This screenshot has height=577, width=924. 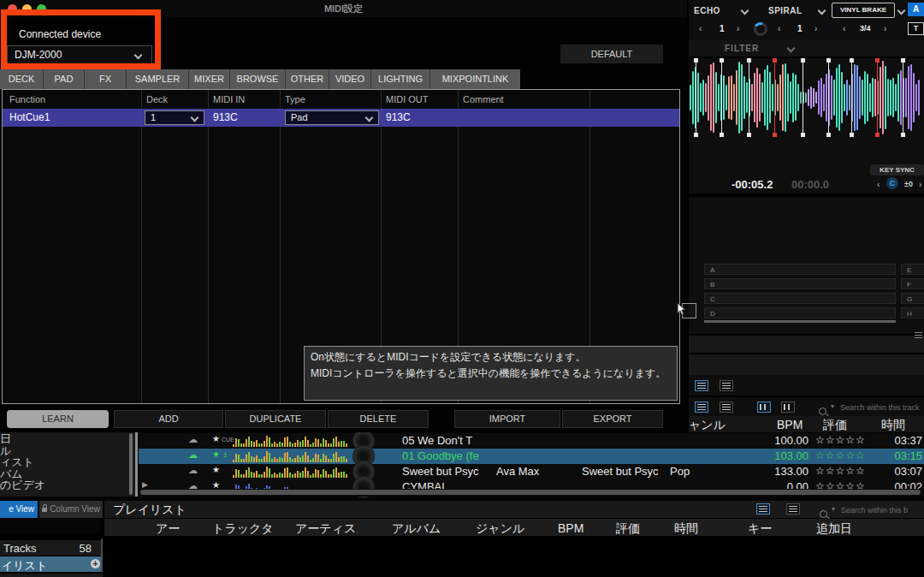 I want to click on tab-column-view: Column View, so click(x=71, y=509).